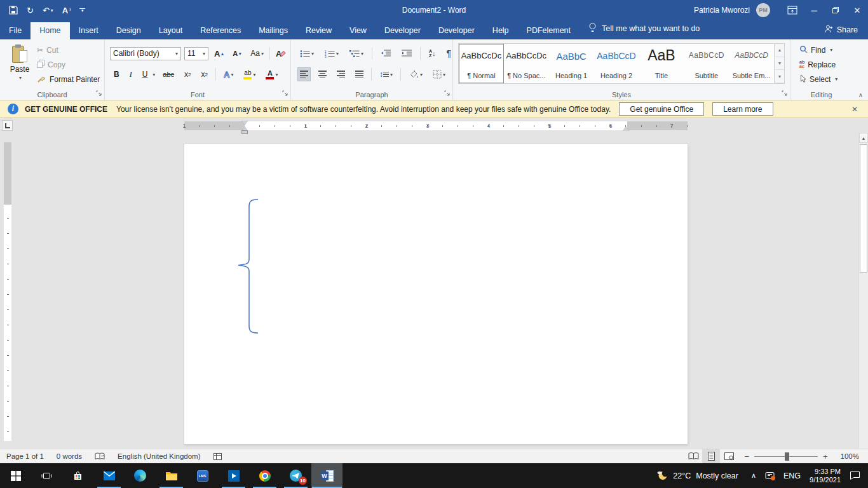  What do you see at coordinates (296, 475) in the screenshot?
I see `telegram-icon: 10` at bounding box center [296, 475].